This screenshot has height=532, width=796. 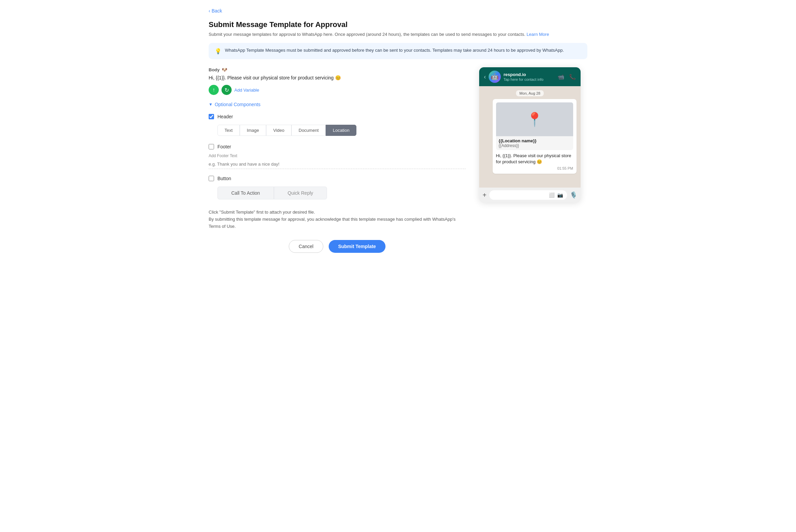 What do you see at coordinates (535, 119) in the screenshot?
I see `wa-location-pin-icon: 📍` at bounding box center [535, 119].